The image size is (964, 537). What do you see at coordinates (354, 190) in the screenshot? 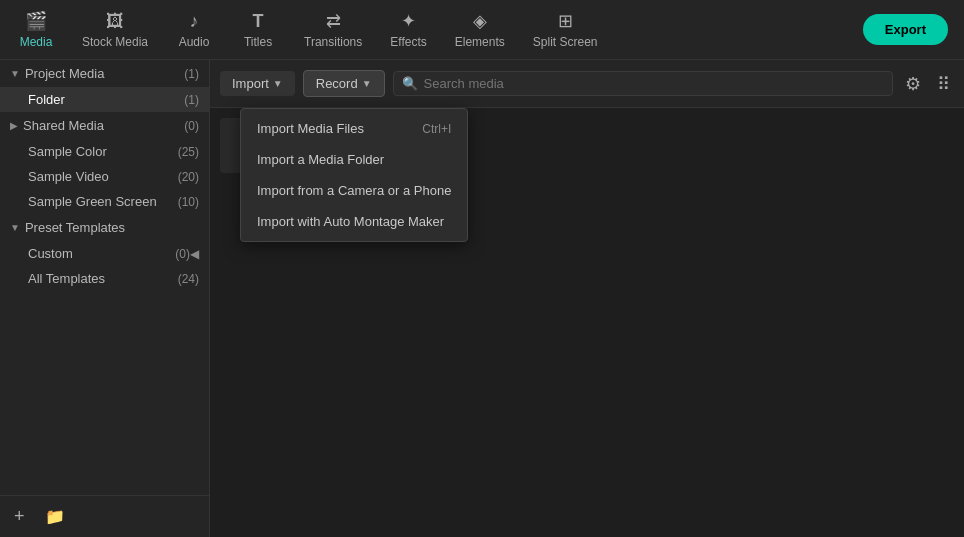
I see `dropdown-item-import-camera: Import from a Camera or a Phone` at bounding box center [354, 190].